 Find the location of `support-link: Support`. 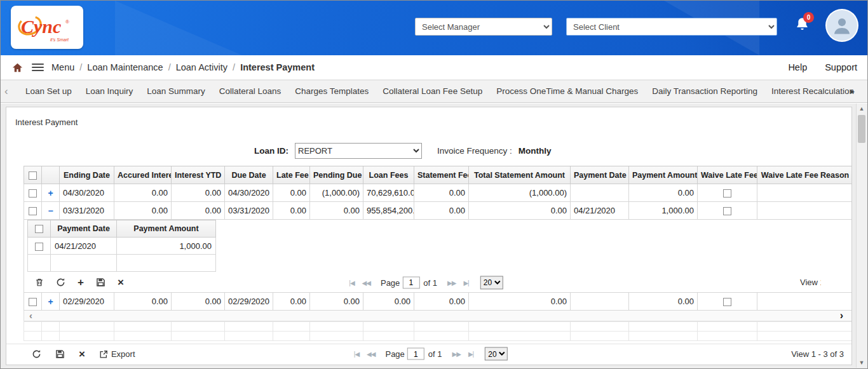

support-link: Support is located at coordinates (841, 67).